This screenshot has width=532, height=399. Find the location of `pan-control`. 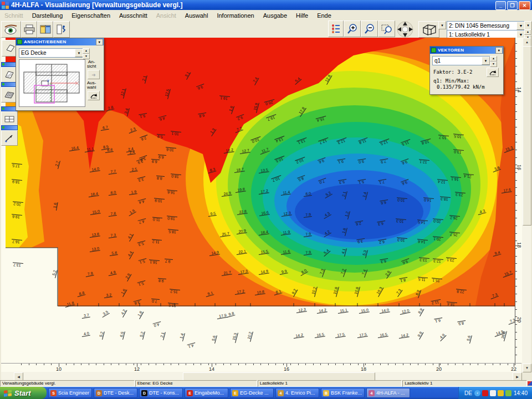

pan-control is located at coordinates (405, 29).